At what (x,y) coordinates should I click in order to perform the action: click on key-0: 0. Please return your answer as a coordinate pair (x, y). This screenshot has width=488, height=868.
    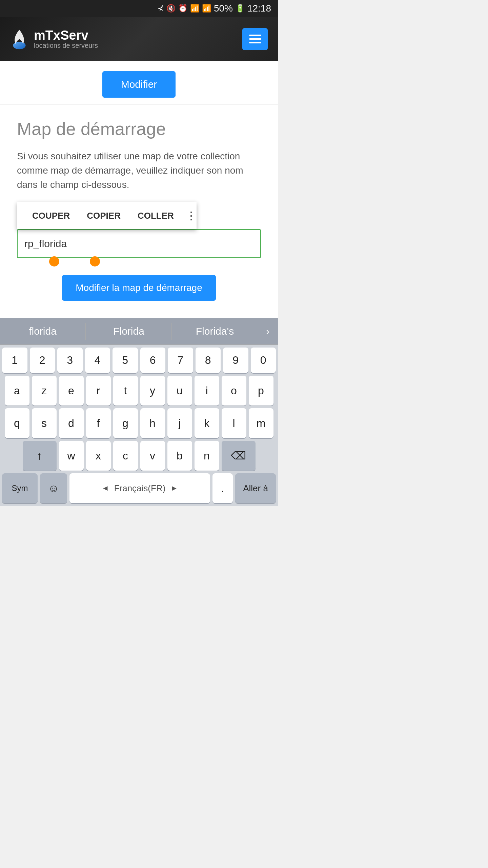
    Looking at the image, I should click on (264, 360).